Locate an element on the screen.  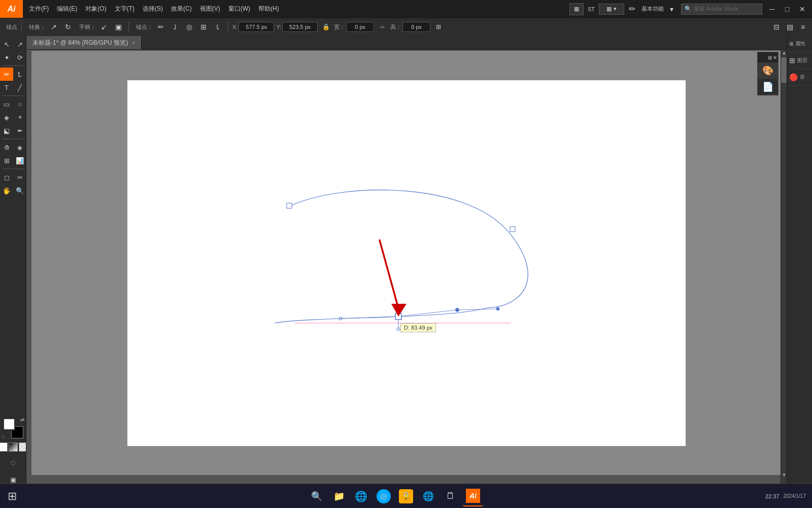
mesh-tool: ⌖ is located at coordinates (20, 117).